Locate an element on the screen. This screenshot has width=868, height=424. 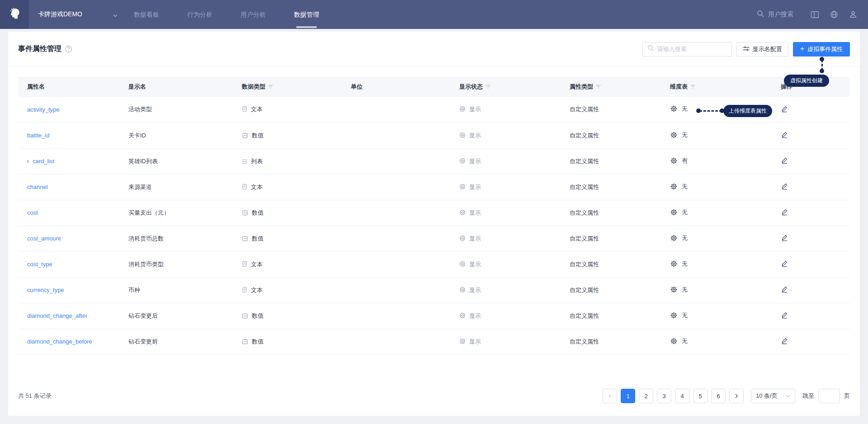
table-row: cost_type消耗货币类型文本显示自定义属性无 is located at coordinates (434, 264).